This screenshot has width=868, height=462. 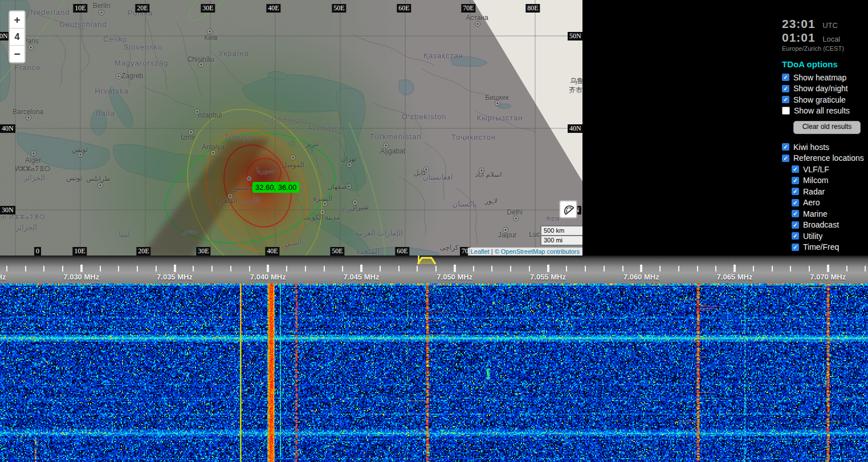 What do you see at coordinates (438, 177) in the screenshot?
I see `map-label: افغانستان` at bounding box center [438, 177].